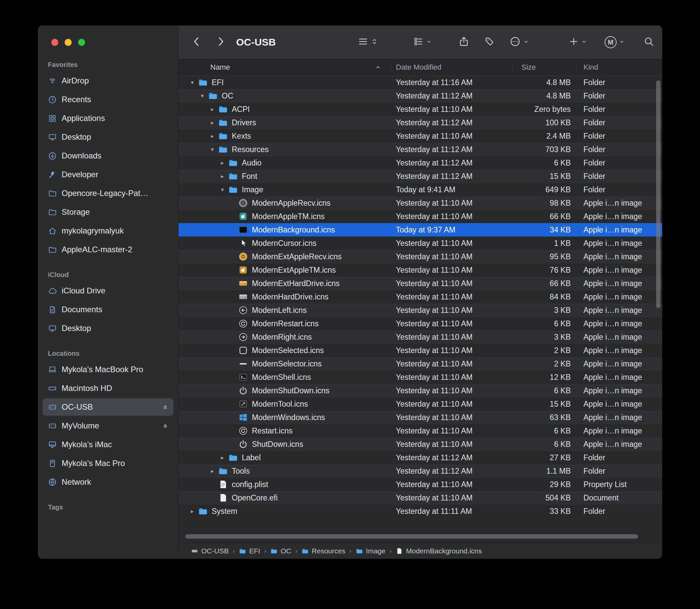 This screenshot has width=700, height=609. What do you see at coordinates (108, 99) in the screenshot?
I see `sidebar-item-recents: Recents` at bounding box center [108, 99].